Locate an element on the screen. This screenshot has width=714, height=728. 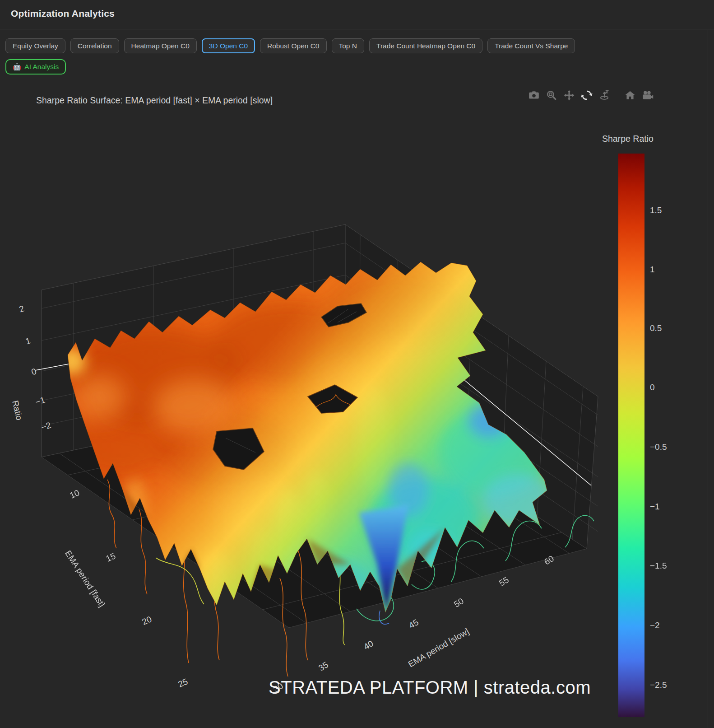
tab-equity-overlay: Equity Overlay is located at coordinates (35, 46).